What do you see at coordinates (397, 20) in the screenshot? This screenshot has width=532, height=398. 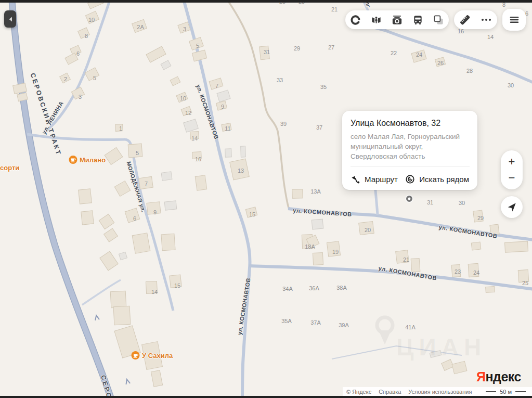 I see `photos-icon` at bounding box center [397, 20].